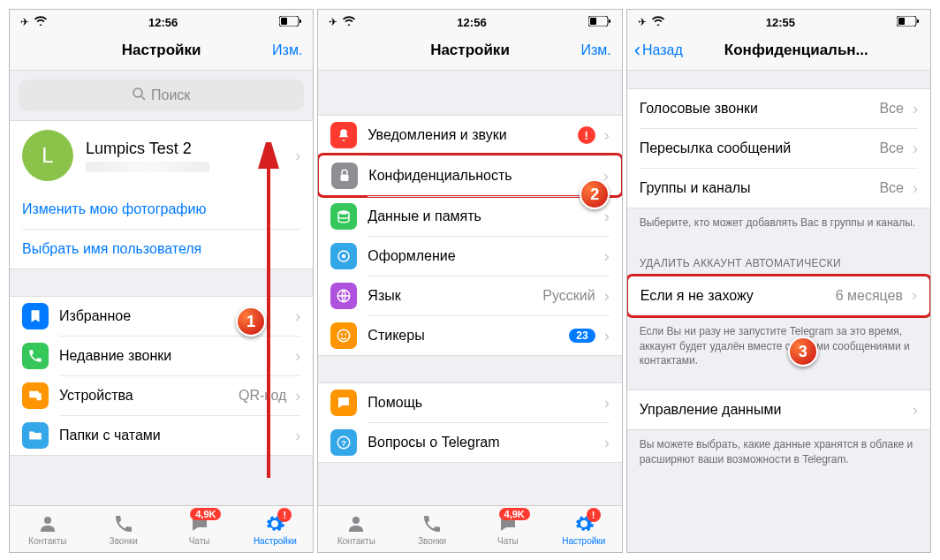 The image size is (940, 560). I want to click on profile-row: L Lumpics Test 2 ›, so click(161, 155).